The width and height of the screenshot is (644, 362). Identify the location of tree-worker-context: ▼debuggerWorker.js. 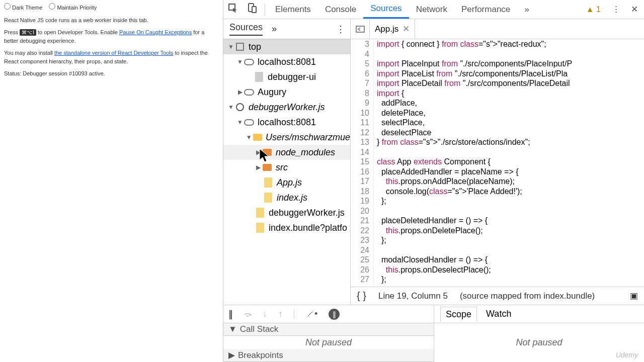
(287, 107).